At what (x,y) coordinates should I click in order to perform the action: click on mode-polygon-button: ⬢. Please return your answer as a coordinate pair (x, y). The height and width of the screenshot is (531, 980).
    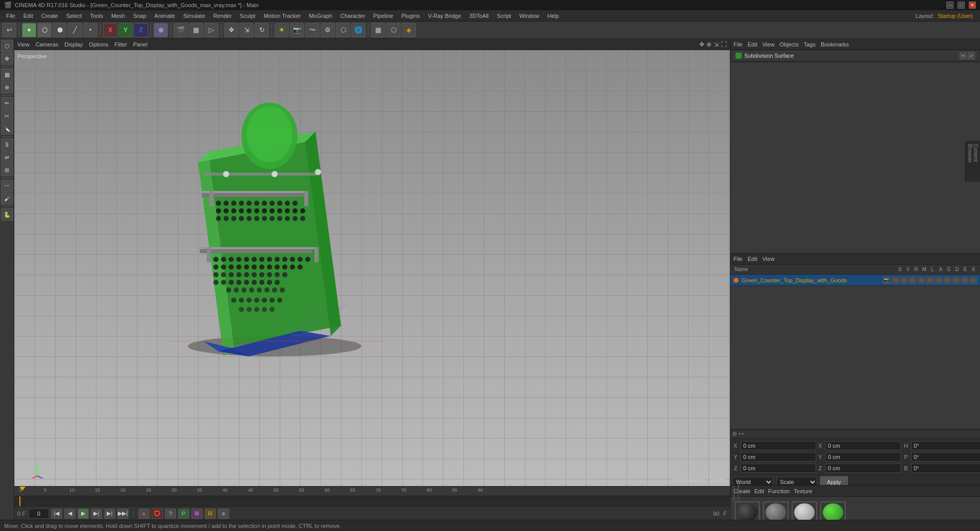
    Looking at the image, I should click on (60, 30).